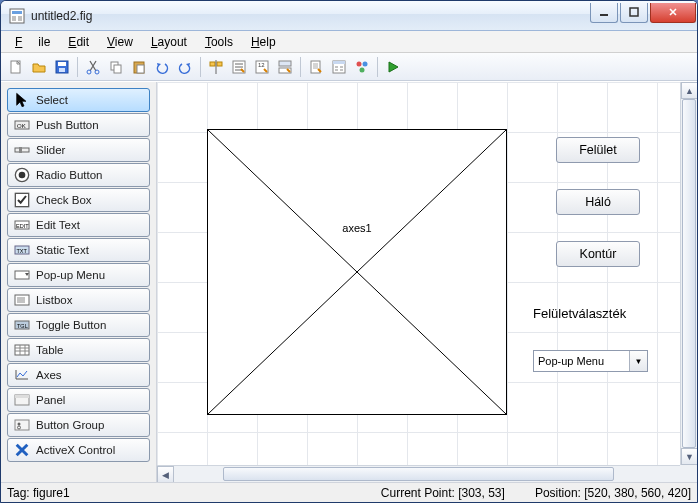 The image size is (698, 503). What do you see at coordinates (590, 361) in the screenshot?
I see `popup-menu: Pop-up Menu ▼` at bounding box center [590, 361].